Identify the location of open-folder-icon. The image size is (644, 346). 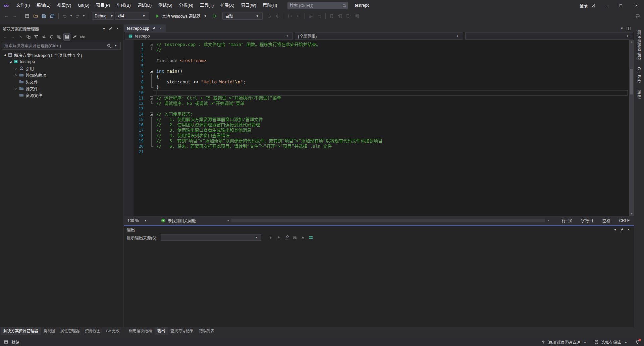
(36, 16).